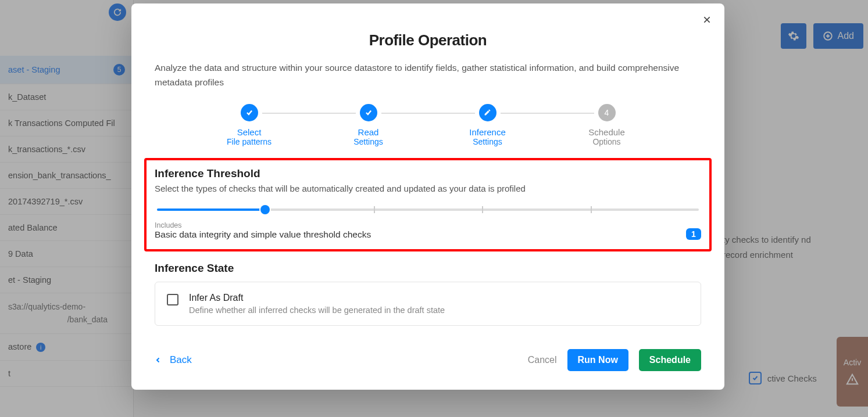 The width and height of the screenshot is (868, 417). Describe the element at coordinates (158, 360) in the screenshot. I see `chevron-left-icon` at that location.